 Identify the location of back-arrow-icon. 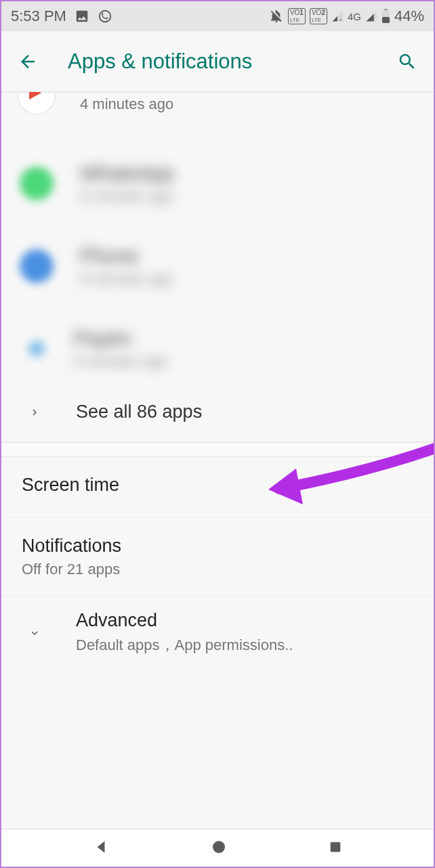
(28, 62).